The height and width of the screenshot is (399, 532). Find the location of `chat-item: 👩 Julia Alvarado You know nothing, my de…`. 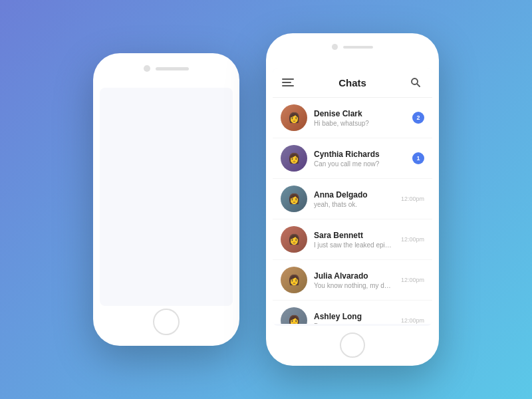

chat-item: 👩 Julia Alvarado You know nothing, my de… is located at coordinates (352, 281).